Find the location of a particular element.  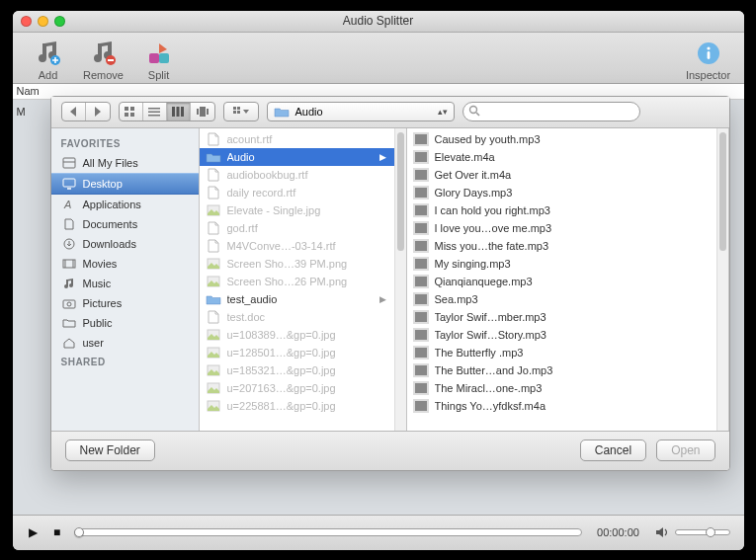

file-row: Screen Sho…26 PM.png is located at coordinates (296, 281).